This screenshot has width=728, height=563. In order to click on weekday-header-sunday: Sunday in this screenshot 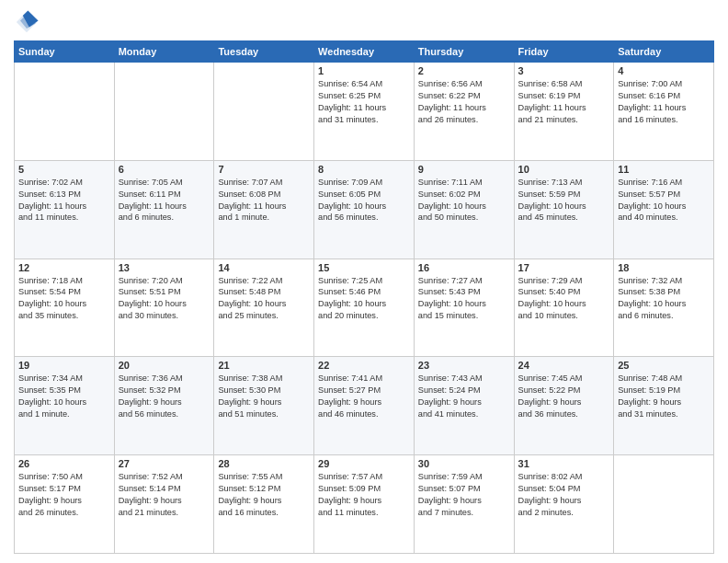, I will do `click(64, 52)`.